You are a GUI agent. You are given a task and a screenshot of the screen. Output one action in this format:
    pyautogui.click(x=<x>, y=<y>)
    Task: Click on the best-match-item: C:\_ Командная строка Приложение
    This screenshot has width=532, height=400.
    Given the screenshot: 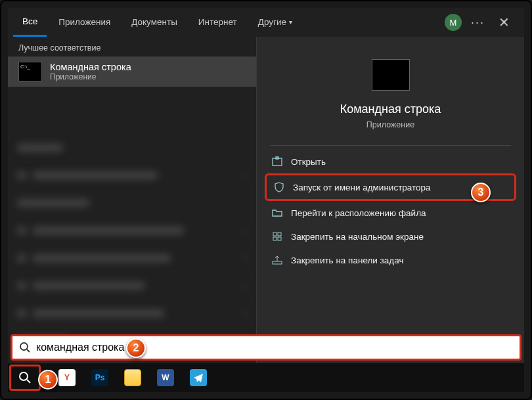 What is the action you would take?
    pyautogui.click(x=132, y=72)
    